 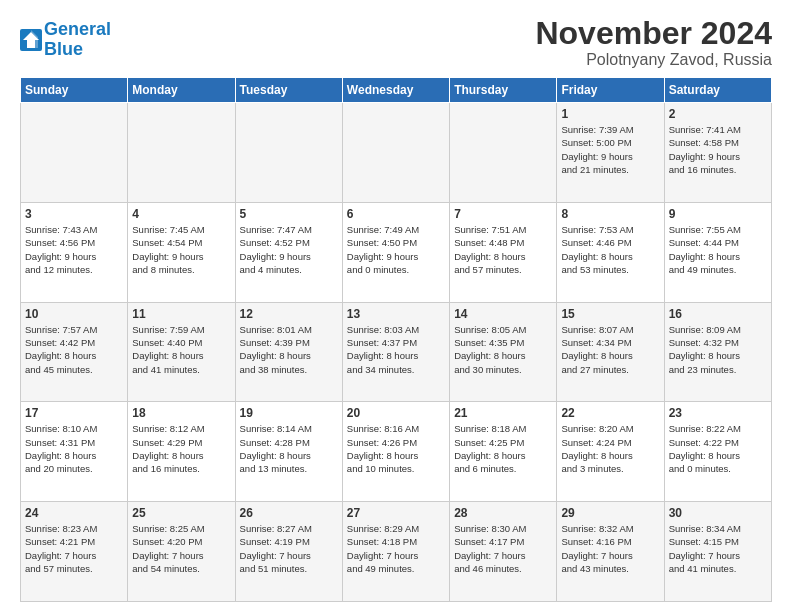 What do you see at coordinates (504, 252) in the screenshot?
I see `table-cell: 7Sunrise: 7:51 AM Sunset: 4:48 PM Daylig…` at bounding box center [504, 252].